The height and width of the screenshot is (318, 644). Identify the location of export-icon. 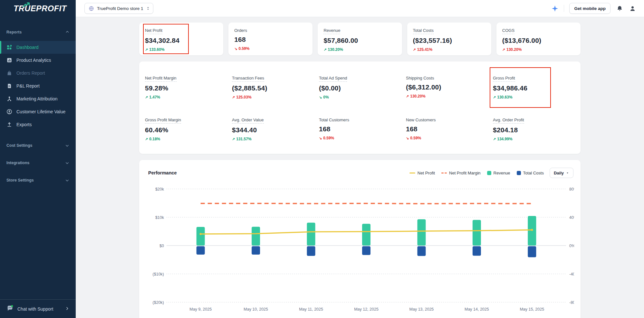
(9, 125).